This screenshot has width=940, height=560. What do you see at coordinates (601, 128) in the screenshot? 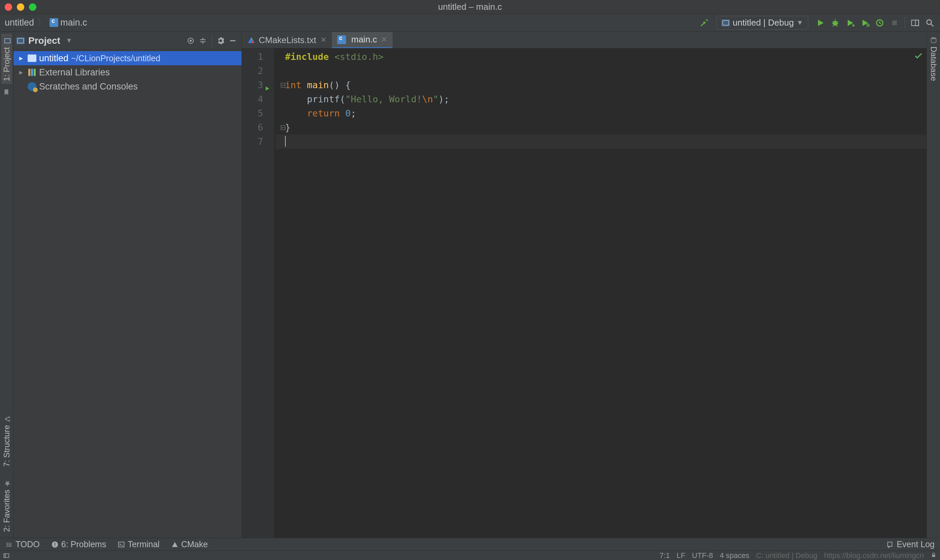
I see `code-line: ⊟}` at bounding box center [601, 128].